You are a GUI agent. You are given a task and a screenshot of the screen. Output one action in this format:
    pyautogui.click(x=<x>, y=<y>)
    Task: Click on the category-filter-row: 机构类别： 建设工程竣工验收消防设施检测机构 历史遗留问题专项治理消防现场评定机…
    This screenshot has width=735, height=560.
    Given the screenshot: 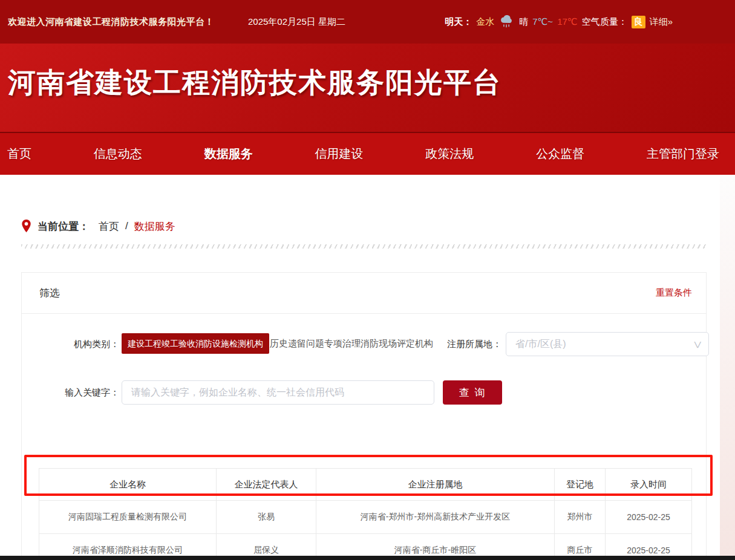 What is the action you would take?
    pyautogui.click(x=373, y=344)
    